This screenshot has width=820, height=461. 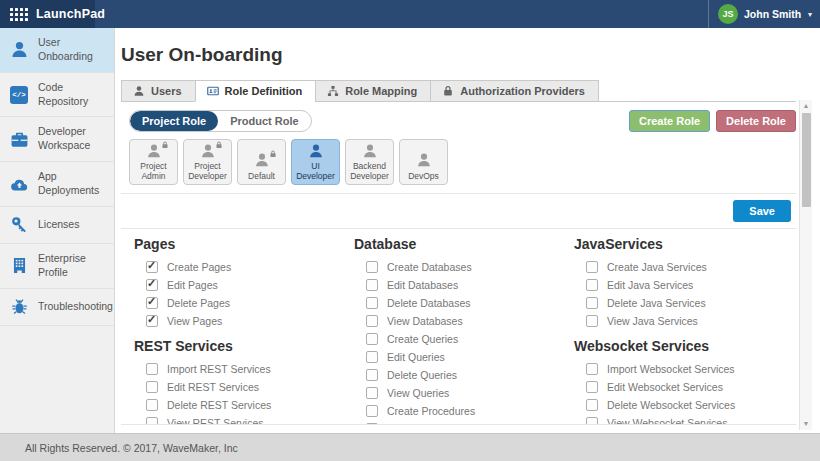 I want to click on apps-grid-icon, so click(x=19, y=14).